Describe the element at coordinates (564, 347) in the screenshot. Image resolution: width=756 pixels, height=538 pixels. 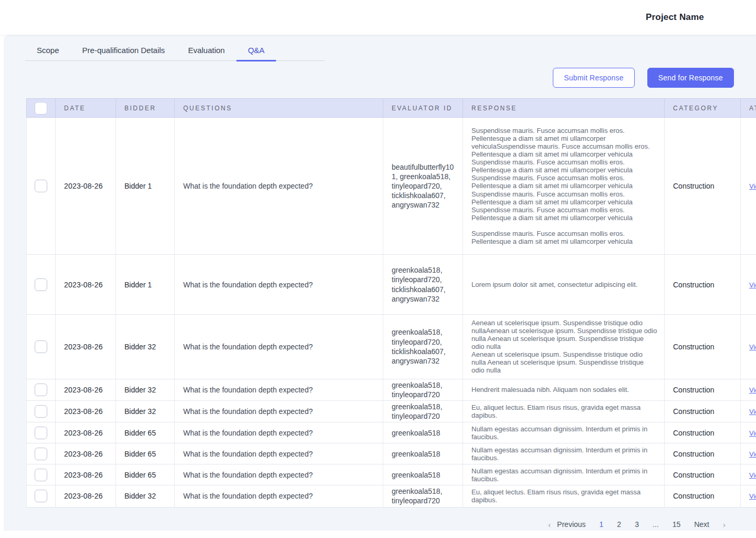
I see `response-cell: Aenean ut scelerisque ipsum. Suspendisse…` at that location.